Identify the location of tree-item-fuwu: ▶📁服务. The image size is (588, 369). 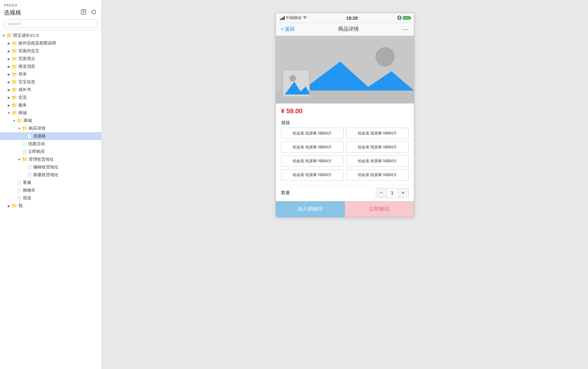
(51, 105).